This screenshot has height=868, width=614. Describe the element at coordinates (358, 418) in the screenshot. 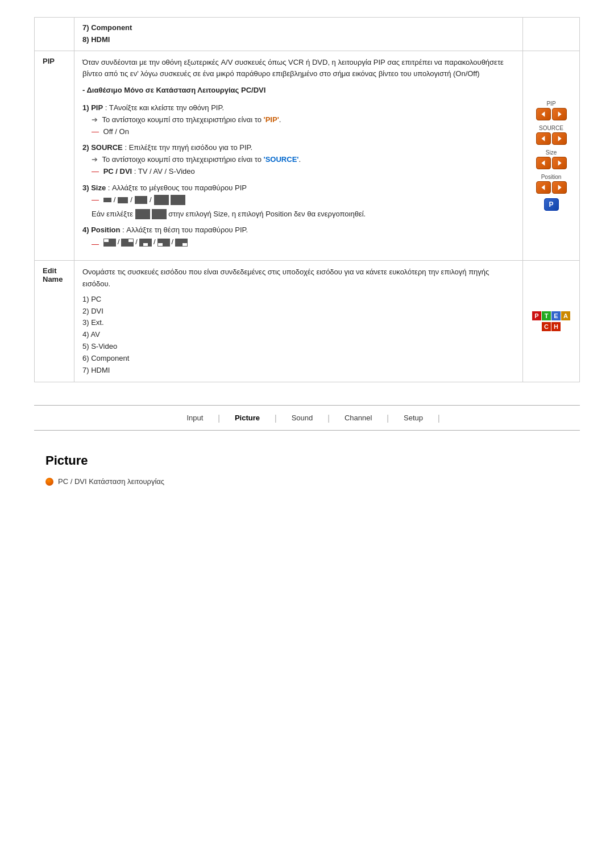

I see `nav-item-channel: Channel` at that location.